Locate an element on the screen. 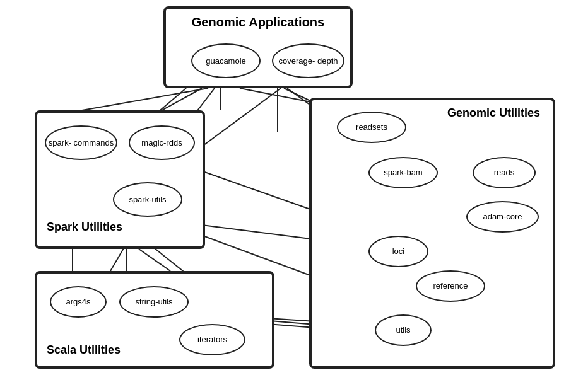 The height and width of the screenshot is (392, 571). scala-utilities-box: Scala Utilities args4s string-utils iter… is located at coordinates (155, 320).